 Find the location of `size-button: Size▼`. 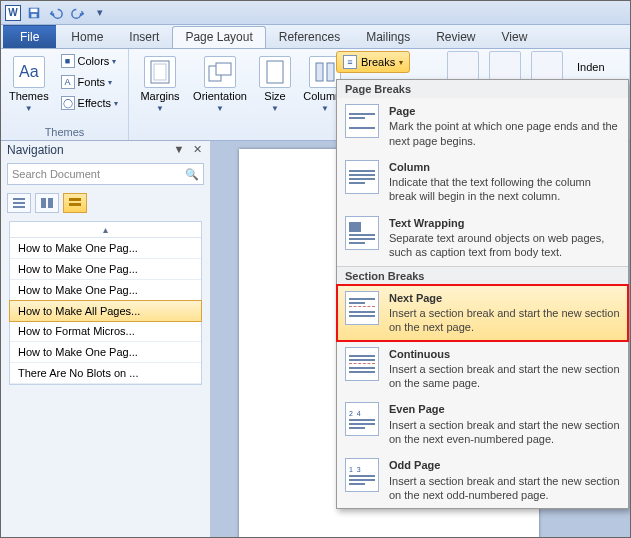

size-button: Size▼ is located at coordinates (275, 84).